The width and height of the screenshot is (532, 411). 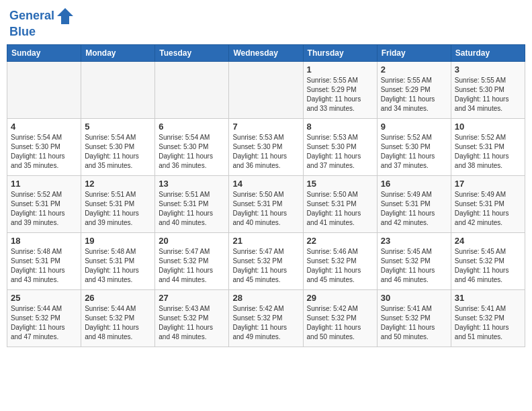 What do you see at coordinates (266, 184) in the screenshot?
I see `day-number: 14` at bounding box center [266, 184].